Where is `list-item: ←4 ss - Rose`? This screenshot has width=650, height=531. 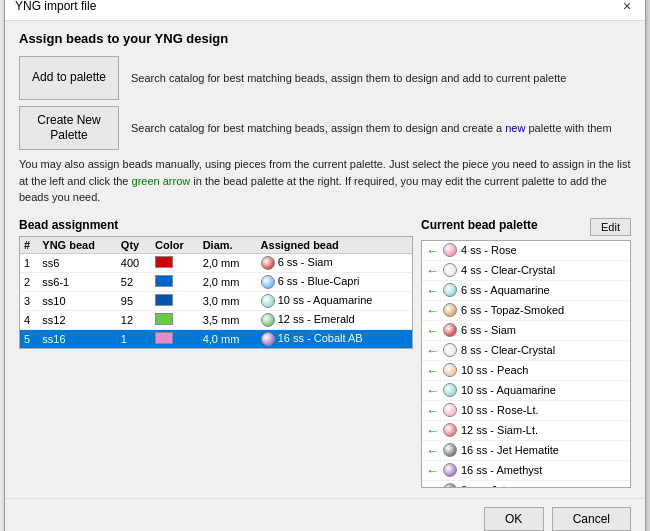
list-item: ←4 ss - Rose is located at coordinates (526, 251).